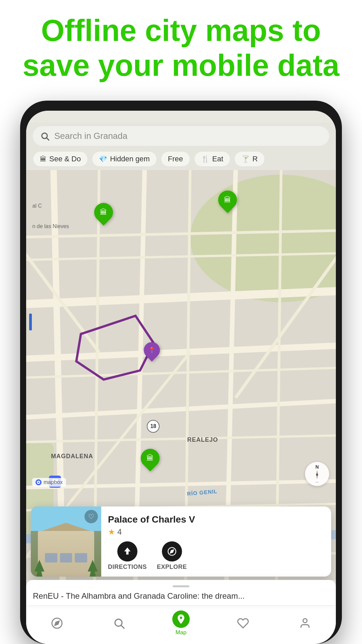 This screenshot has width=362, height=644. What do you see at coordinates (119, 532) in the screenshot?
I see `rating-number: 4` at bounding box center [119, 532].